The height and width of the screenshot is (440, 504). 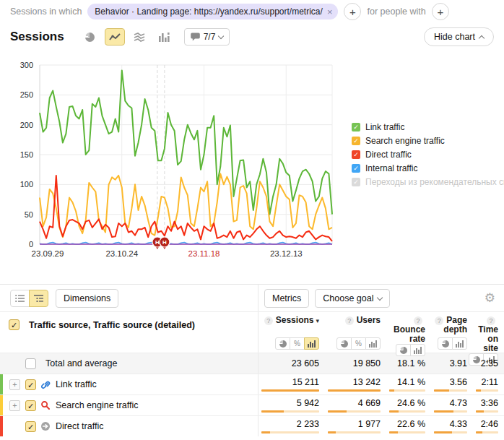 I want to click on legend-item-search-traffic: ✓ Search engine traffic, so click(x=427, y=140).